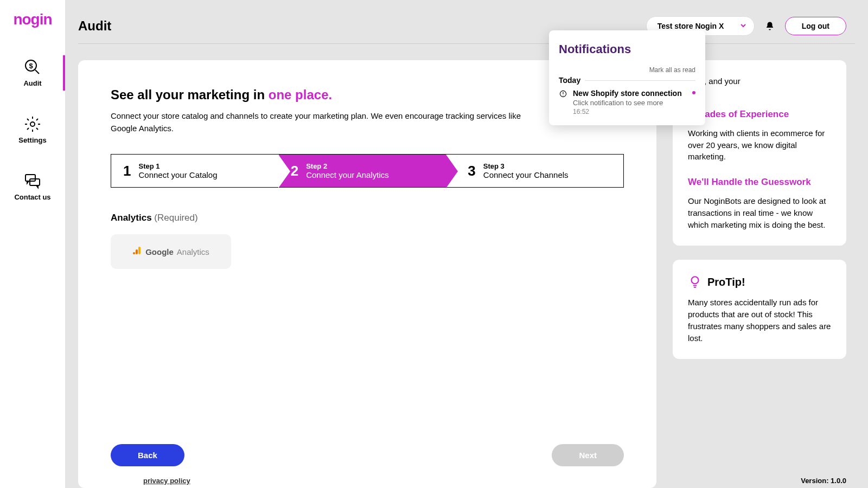 Image resolution: width=868 pixels, height=488 pixels. I want to click on notif-date-label: Today, so click(570, 80).